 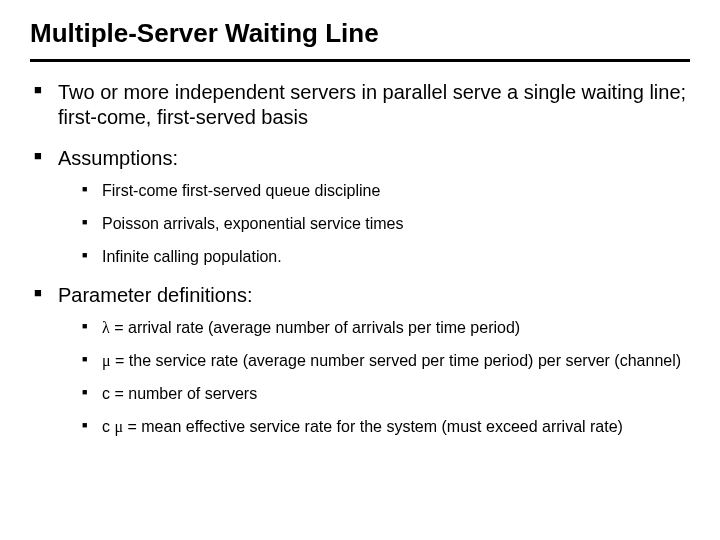 What do you see at coordinates (362, 105) in the screenshot?
I see `bullet-item: Two or more independent servers in paral…` at bounding box center [362, 105].